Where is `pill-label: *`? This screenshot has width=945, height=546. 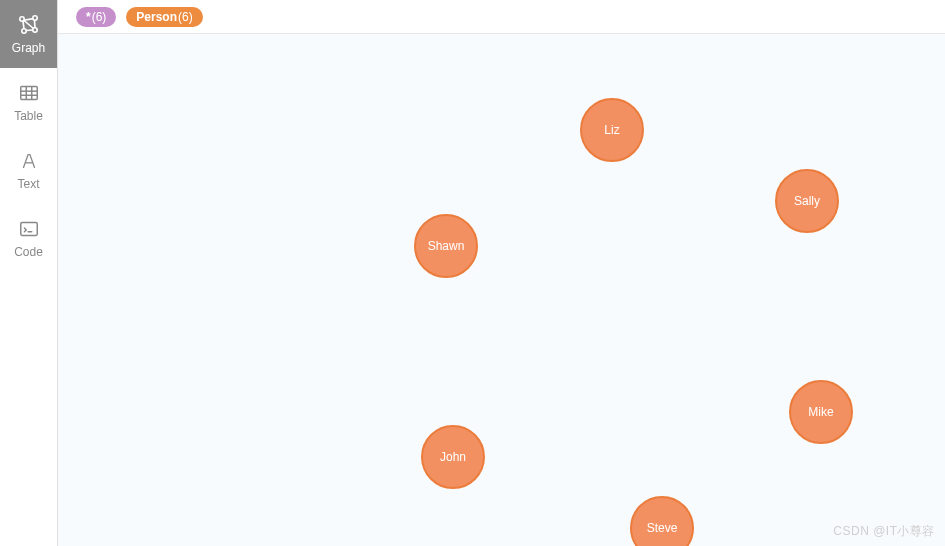
pill-label: * is located at coordinates (88, 17).